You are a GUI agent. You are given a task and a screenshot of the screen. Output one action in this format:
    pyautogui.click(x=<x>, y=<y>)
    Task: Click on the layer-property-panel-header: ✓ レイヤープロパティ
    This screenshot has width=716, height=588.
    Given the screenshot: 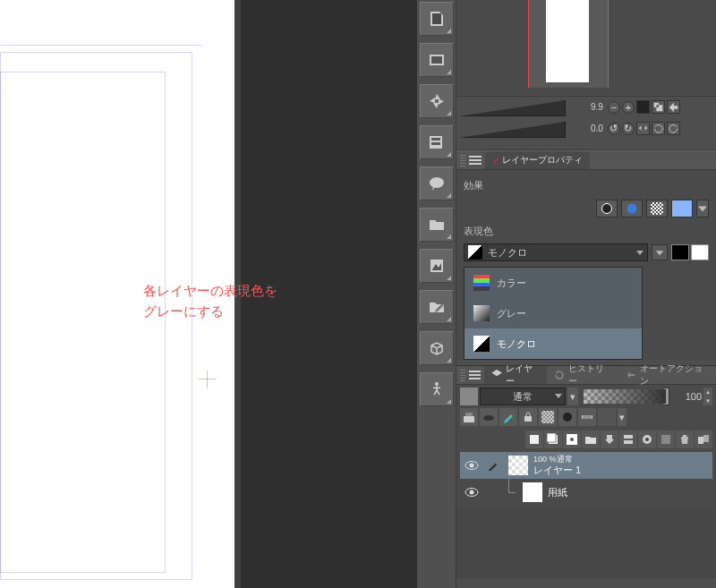 What is the action you would take?
    pyautogui.click(x=586, y=160)
    